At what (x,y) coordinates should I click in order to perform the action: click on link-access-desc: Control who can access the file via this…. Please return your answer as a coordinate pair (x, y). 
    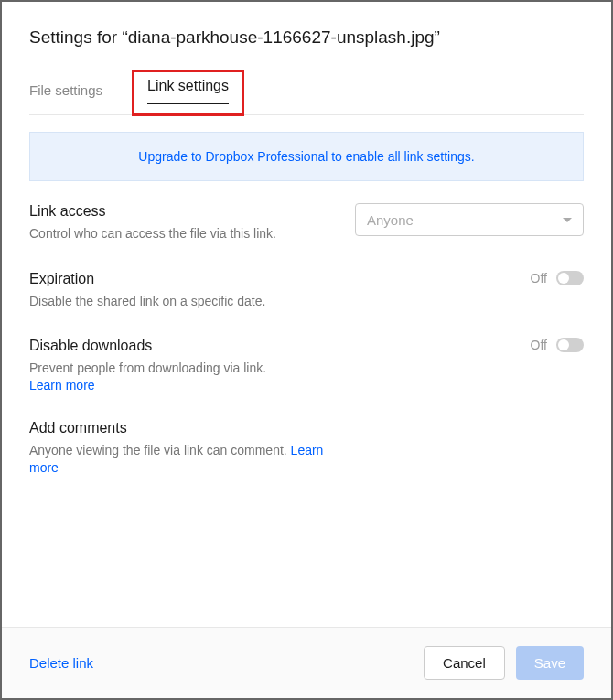
    Looking at the image, I should click on (180, 234).